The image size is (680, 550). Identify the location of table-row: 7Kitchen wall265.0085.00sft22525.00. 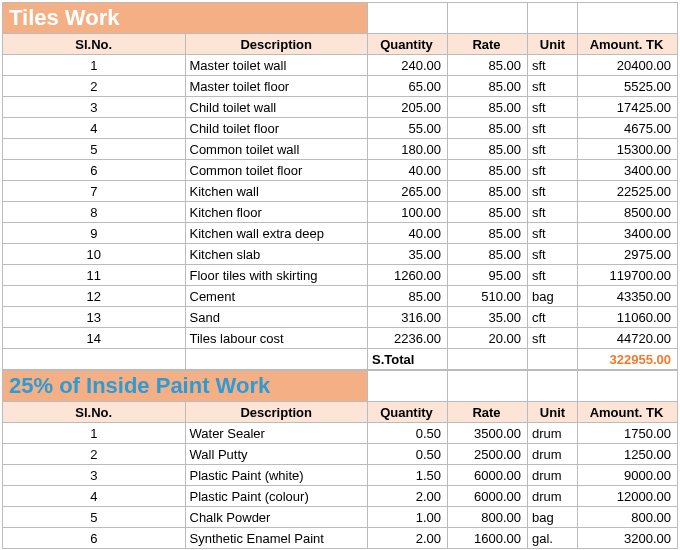
(340, 192).